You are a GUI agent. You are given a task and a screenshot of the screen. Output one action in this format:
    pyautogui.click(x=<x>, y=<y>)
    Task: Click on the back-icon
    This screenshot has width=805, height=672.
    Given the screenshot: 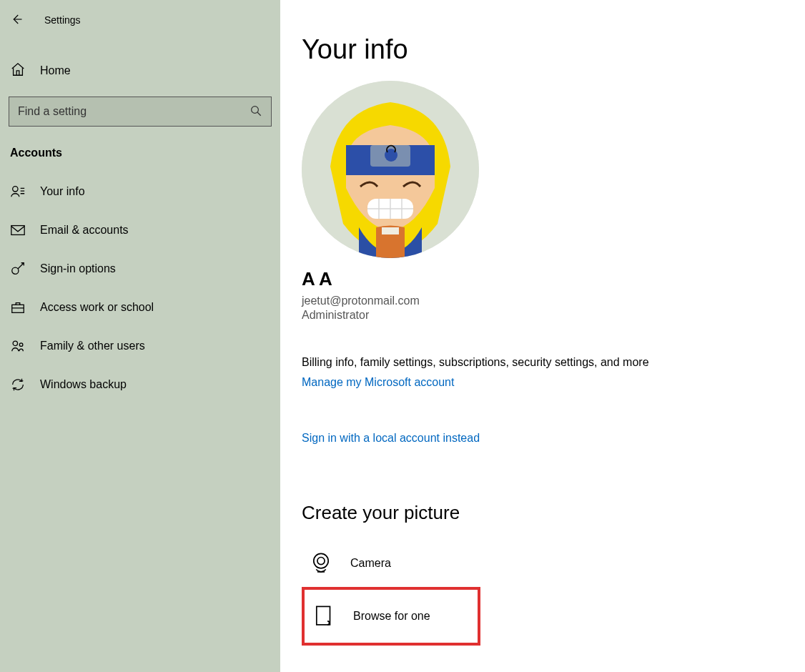 What is the action you would take?
    pyautogui.click(x=16, y=20)
    